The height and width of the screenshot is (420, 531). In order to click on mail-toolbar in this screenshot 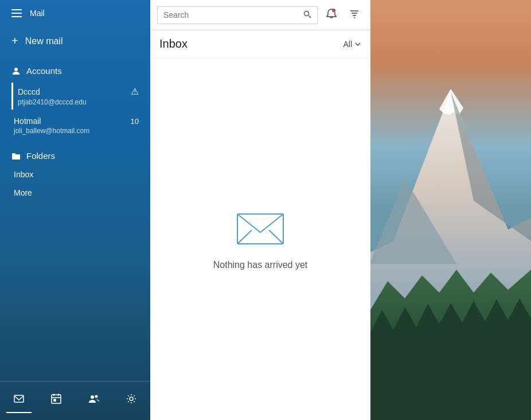, I will do `click(260, 15)`.